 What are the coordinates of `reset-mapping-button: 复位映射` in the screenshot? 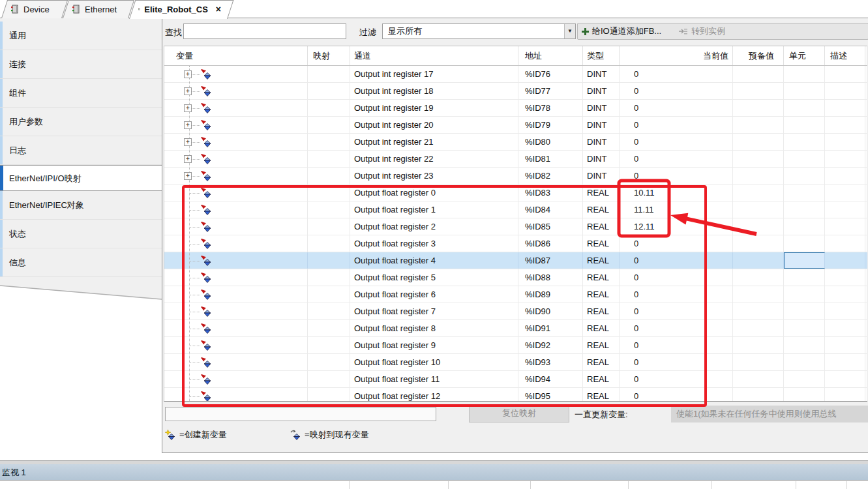 It's located at (519, 413).